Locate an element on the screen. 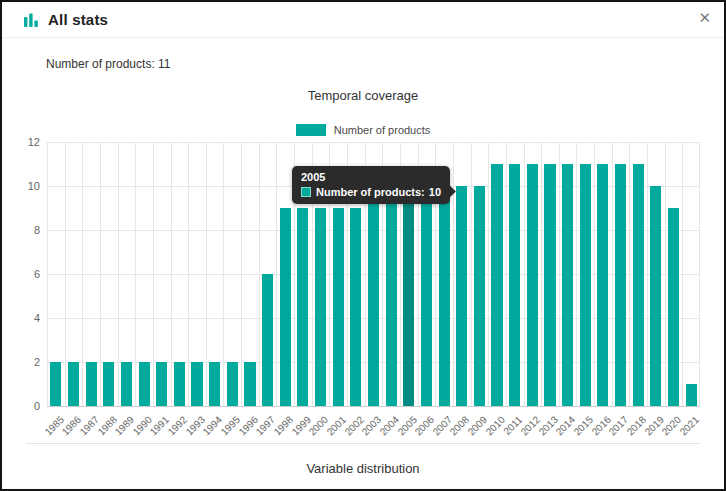 The width and height of the screenshot is (726, 491). next-section-title: Variable distribution is located at coordinates (363, 468).